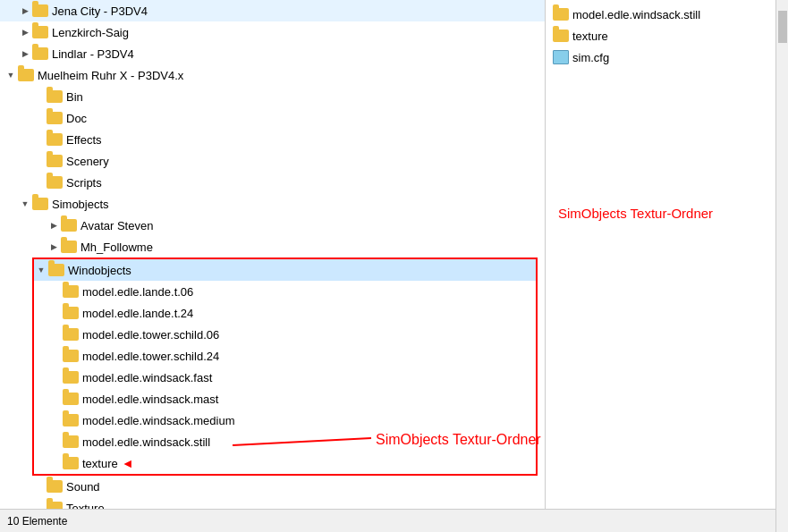 This screenshot has width=788, height=532. I want to click on tree-item-model2: model.edle.lande.t.24, so click(284, 313).